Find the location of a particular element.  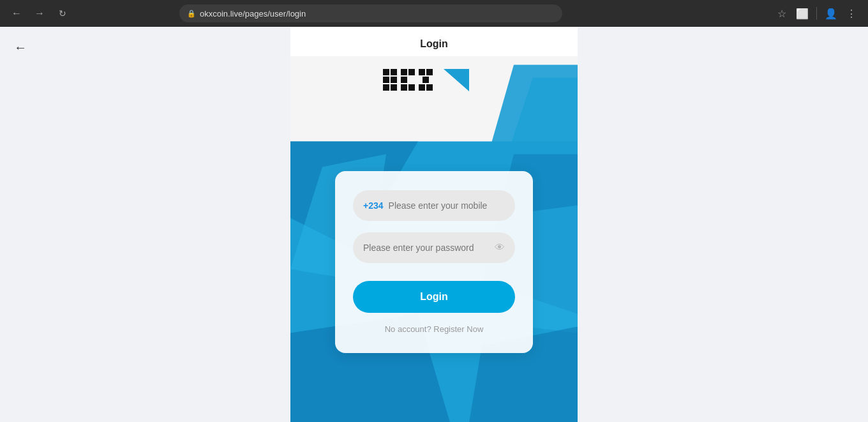

browser-chrome: ← → ↻ 🔒 okxcoin.live/pages/user/login ☆ … is located at coordinates (434, 13).